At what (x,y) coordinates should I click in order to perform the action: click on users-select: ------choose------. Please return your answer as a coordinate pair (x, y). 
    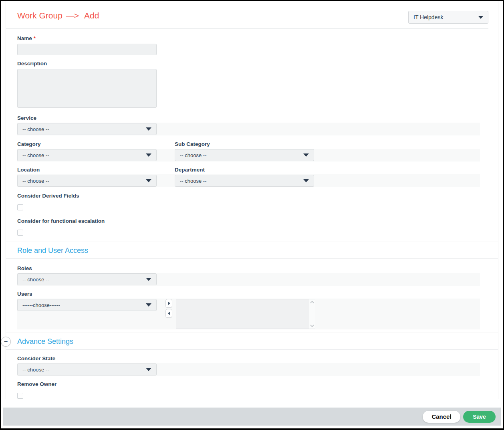
    Looking at the image, I should click on (87, 305).